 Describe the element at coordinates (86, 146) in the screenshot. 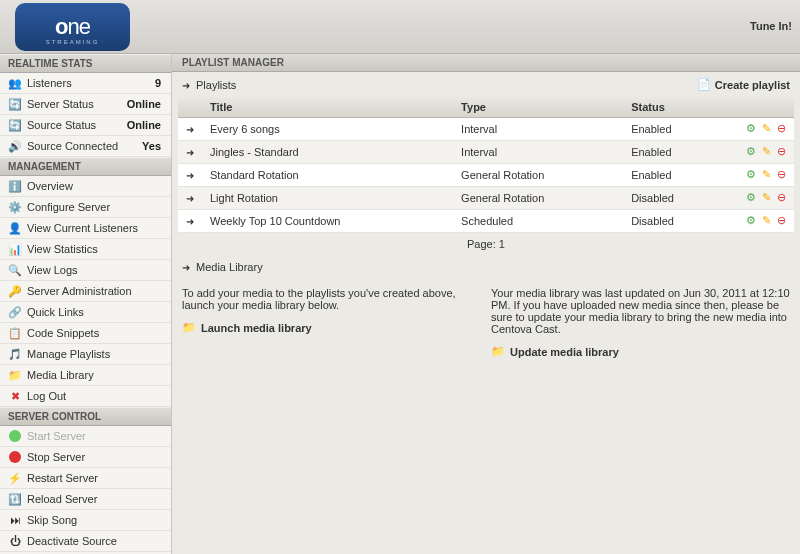

I see `sidebar-item-source-connected: 🔊Source ConnectedYes` at that location.